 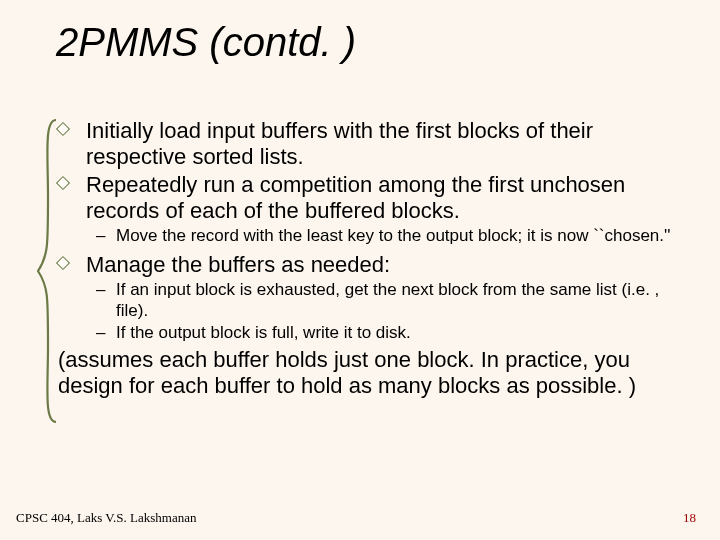 I want to click on bullet-text: Manage the buffers as needed:, so click(x=238, y=265).